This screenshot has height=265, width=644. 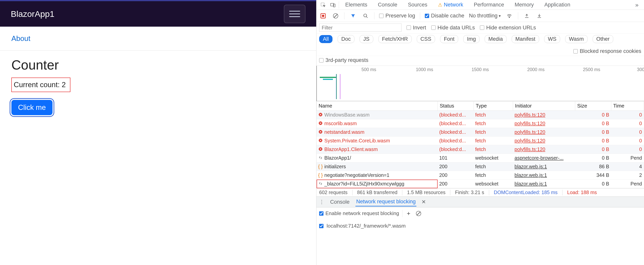 What do you see at coordinates (360, 27) in the screenshot?
I see `filter-input` at bounding box center [360, 27].